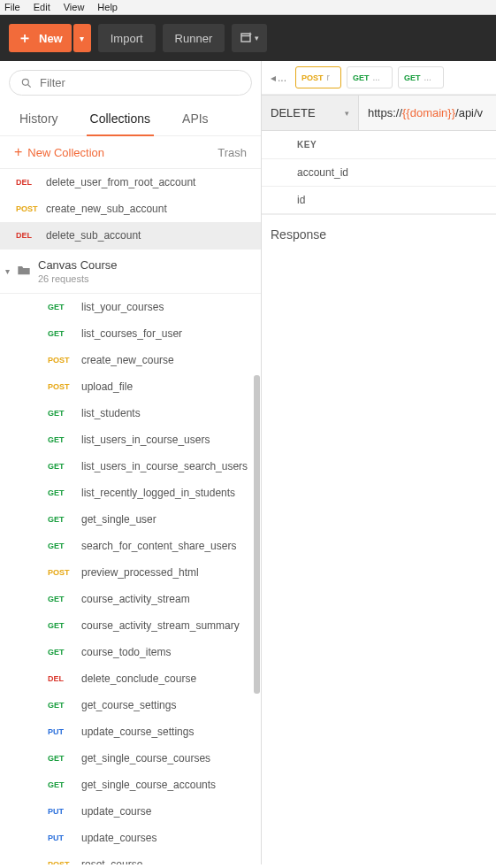 This screenshot has height=868, width=496. Describe the element at coordinates (425, 113) in the screenshot. I see `url-input: https://{{domain}}/api/v` at that location.